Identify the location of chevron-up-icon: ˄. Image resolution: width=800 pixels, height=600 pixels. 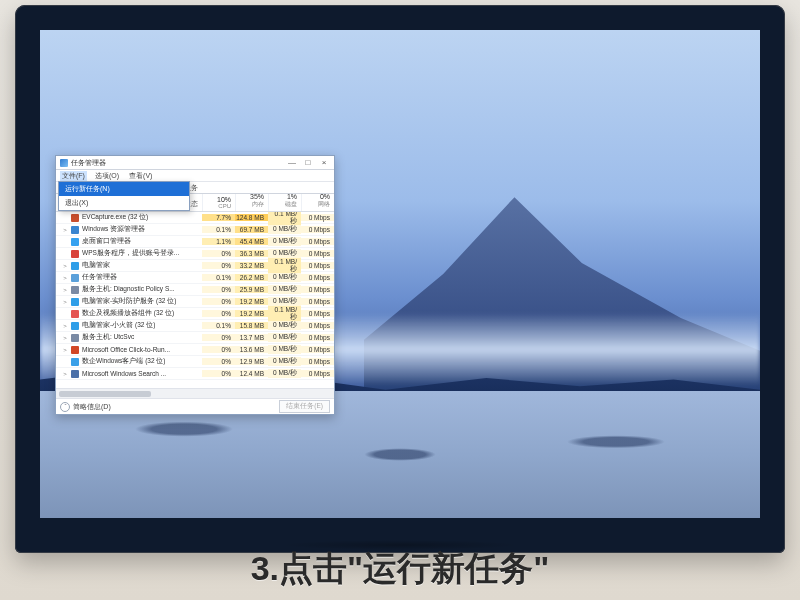
(65, 407).